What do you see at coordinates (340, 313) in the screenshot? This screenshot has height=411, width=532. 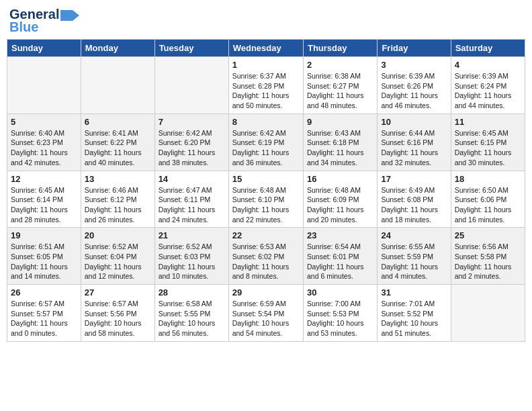 I see `calendar-cell: 30Sunrise: 7:00 AM Sunset: 5:53 PM Dayli…` at bounding box center [340, 313].